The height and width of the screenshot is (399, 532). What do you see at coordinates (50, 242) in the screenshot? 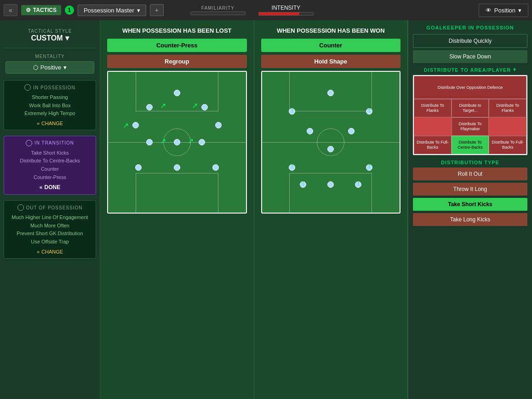
I see `oop-item-4: Use Offside Trap` at bounding box center [50, 242].